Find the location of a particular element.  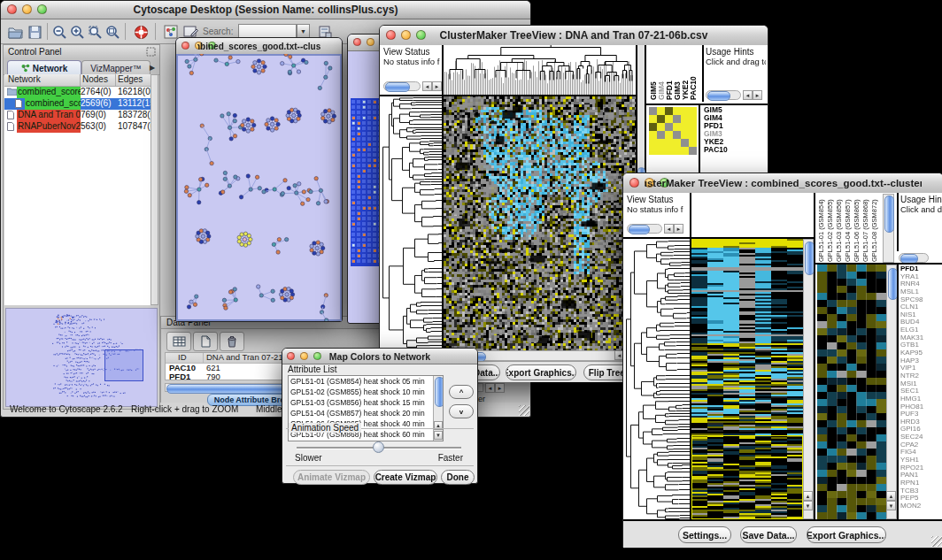

zoom-out-button is located at coordinates (59, 32).